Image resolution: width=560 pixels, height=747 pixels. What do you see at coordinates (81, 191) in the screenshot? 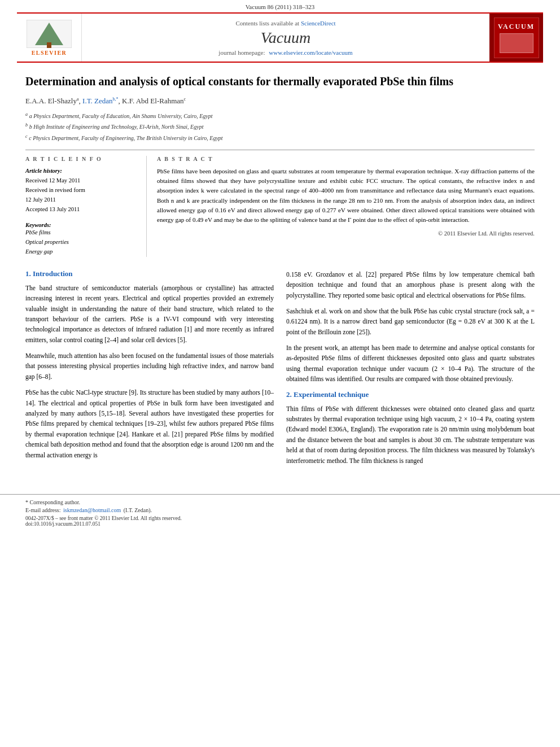
I see `revised-label: Received in revised form` at bounding box center [81, 191].